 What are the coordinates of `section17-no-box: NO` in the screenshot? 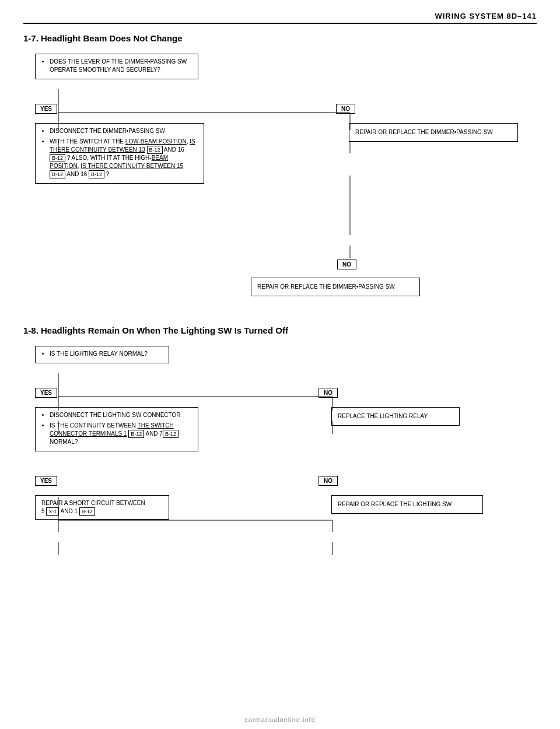 It's located at (345, 108).